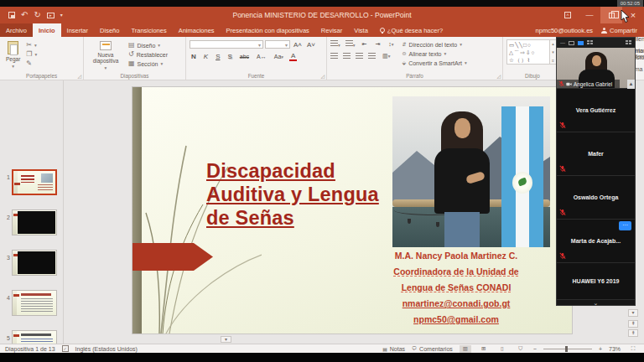  I want to click on align-right-button, so click(359, 56).